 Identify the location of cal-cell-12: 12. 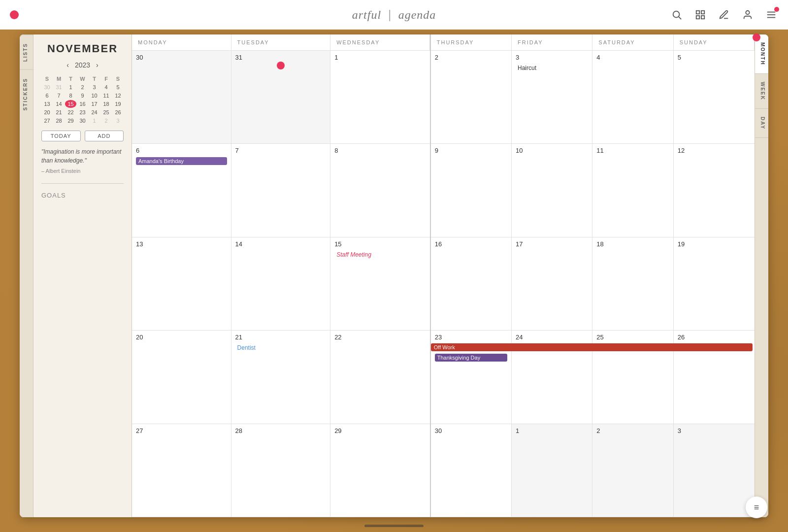
(714, 190).